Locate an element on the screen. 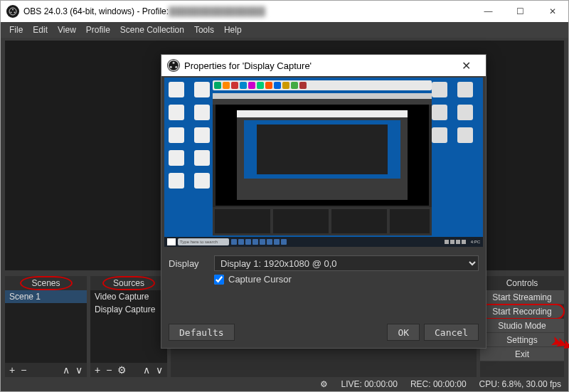 The image size is (569, 392). taskbar-search: Type here to search is located at coordinates (203, 242).